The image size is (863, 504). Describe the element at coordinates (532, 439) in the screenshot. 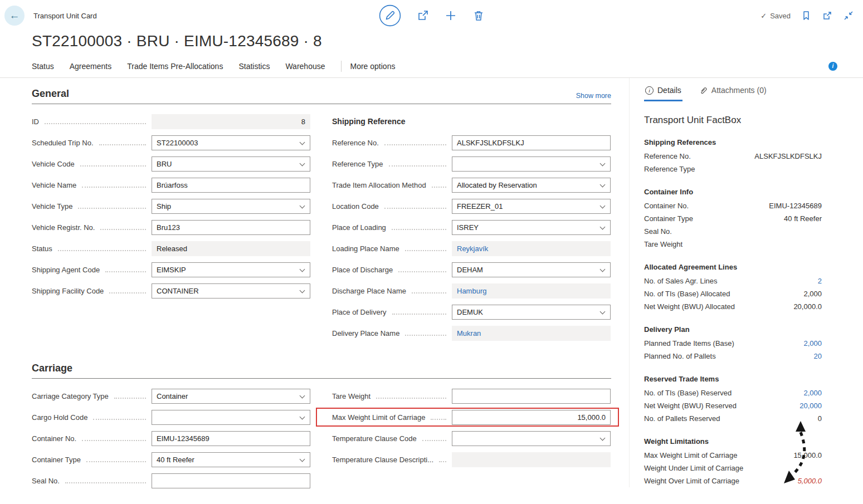

I see `temperature-clause-code-input` at that location.